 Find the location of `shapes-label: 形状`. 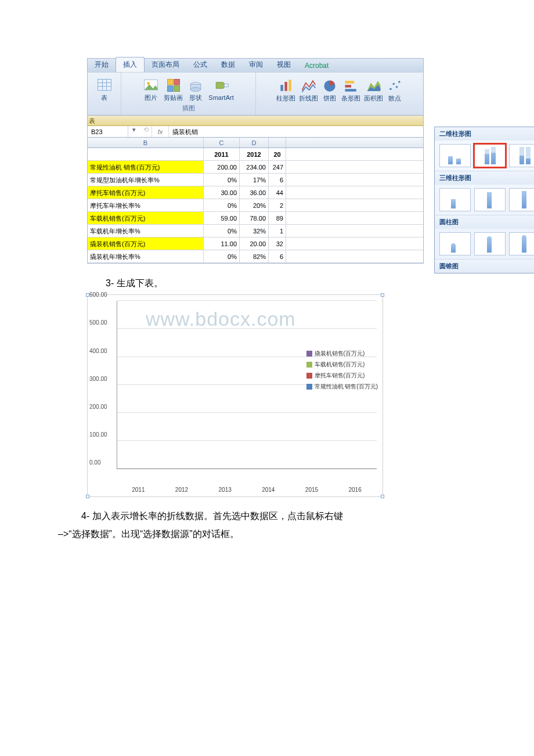

shapes-label: 形状 is located at coordinates (196, 98).